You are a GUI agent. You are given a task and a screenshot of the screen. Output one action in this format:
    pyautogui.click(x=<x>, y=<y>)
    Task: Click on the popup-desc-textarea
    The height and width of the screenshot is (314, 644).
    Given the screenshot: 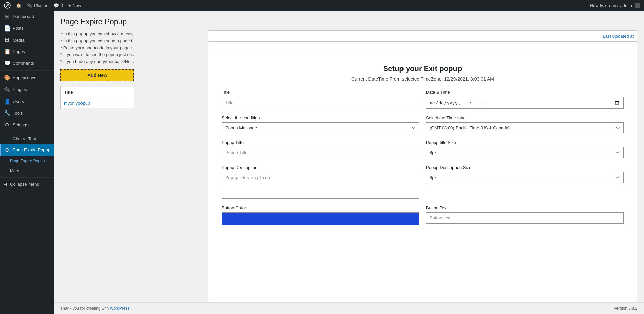 What is the action you would take?
    pyautogui.click(x=321, y=185)
    